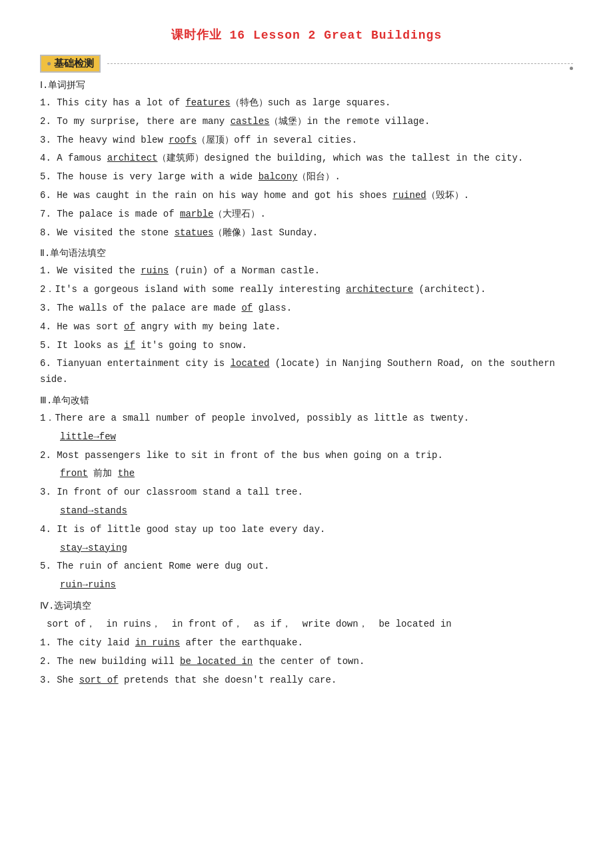 The image size is (613, 868). What do you see at coordinates (155, 271) in the screenshot?
I see `answer-word: ruins` at bounding box center [155, 271].